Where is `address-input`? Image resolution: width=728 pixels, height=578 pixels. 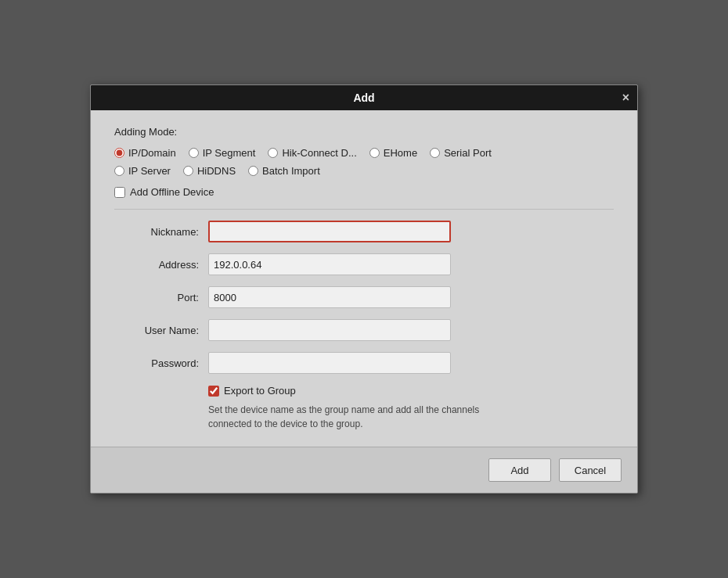
address-input is located at coordinates (330, 264).